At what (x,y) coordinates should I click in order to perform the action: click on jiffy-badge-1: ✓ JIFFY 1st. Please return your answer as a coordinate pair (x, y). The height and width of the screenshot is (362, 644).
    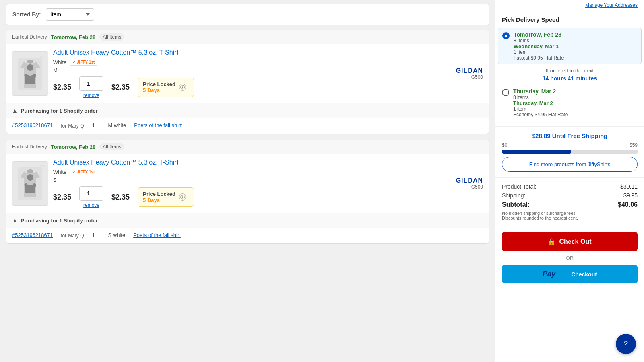
    Looking at the image, I should click on (84, 62).